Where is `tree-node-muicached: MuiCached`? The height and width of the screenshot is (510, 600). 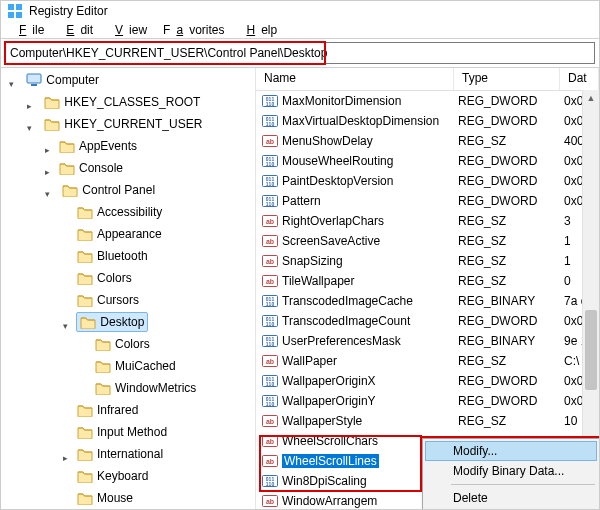
tree-node-muicached: MuiCached is located at coordinates (136, 366).